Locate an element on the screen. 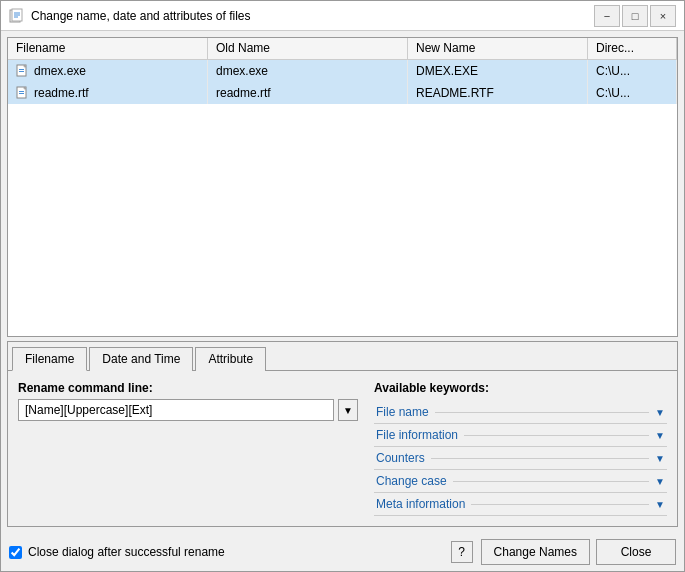 The width and height of the screenshot is (685, 572). rename-command-input is located at coordinates (176, 410).